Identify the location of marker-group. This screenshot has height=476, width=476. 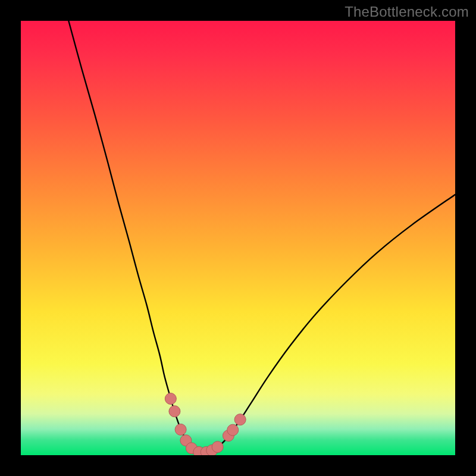
(205, 424).